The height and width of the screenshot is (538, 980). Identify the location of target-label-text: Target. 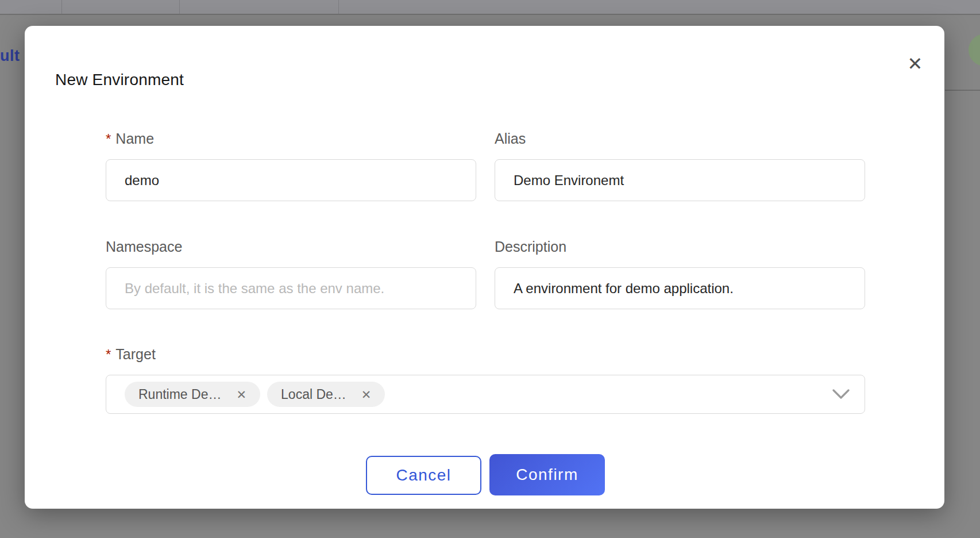
(136, 354).